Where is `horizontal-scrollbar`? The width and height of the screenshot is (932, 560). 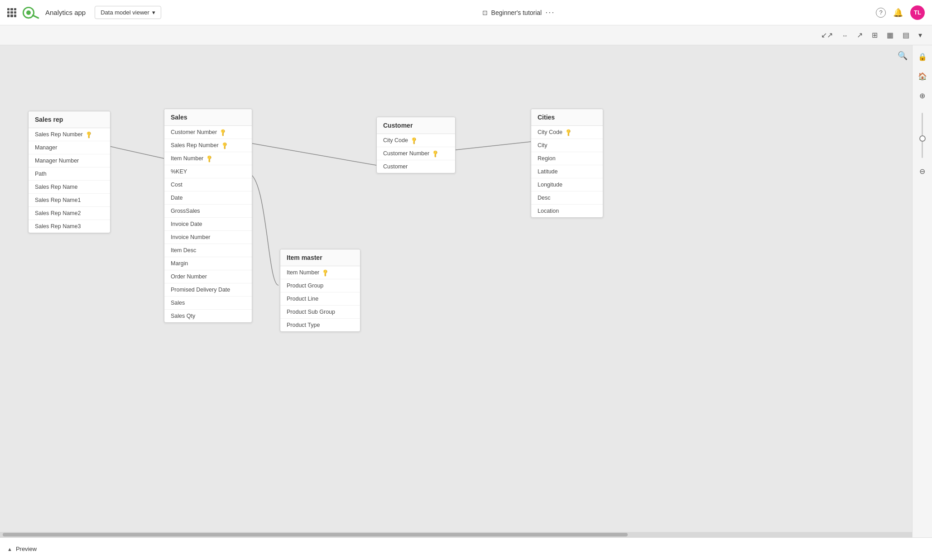
horizontal-scrollbar is located at coordinates (456, 535).